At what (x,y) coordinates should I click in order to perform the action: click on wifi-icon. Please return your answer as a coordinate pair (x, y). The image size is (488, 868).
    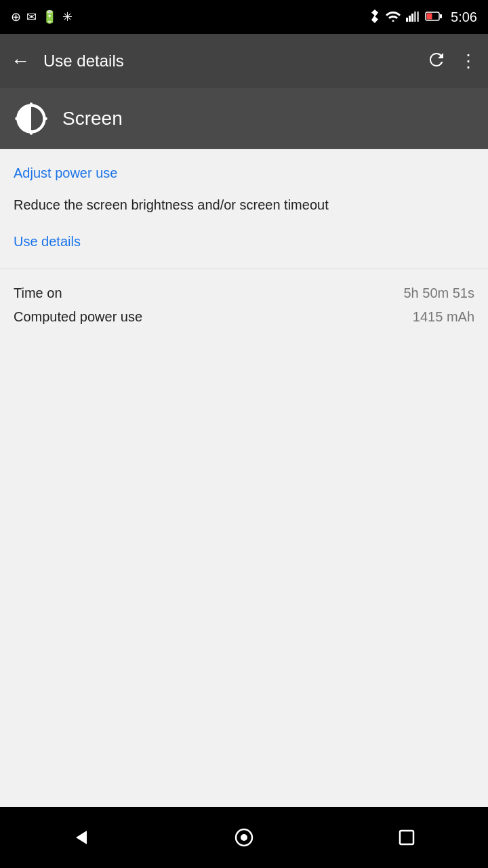
    Looking at the image, I should click on (393, 18).